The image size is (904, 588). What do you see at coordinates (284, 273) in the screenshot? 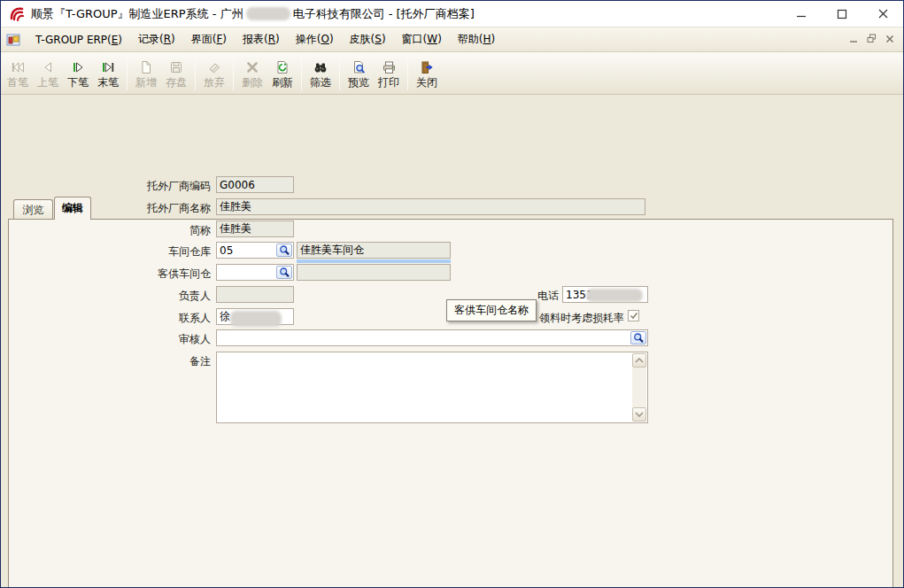
I see `customer-workshop-warehouse-lookup-button` at bounding box center [284, 273].